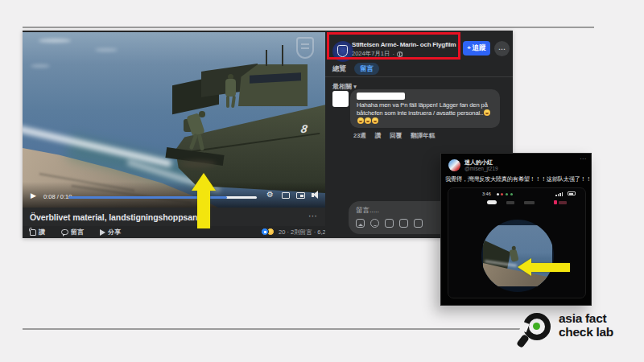  I want to click on tab-overview: 總覽, so click(340, 69).